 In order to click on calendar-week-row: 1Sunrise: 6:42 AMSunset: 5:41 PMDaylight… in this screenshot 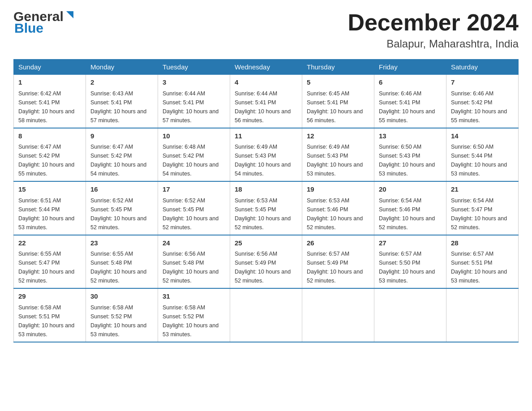, I will do `click(266, 101)`.